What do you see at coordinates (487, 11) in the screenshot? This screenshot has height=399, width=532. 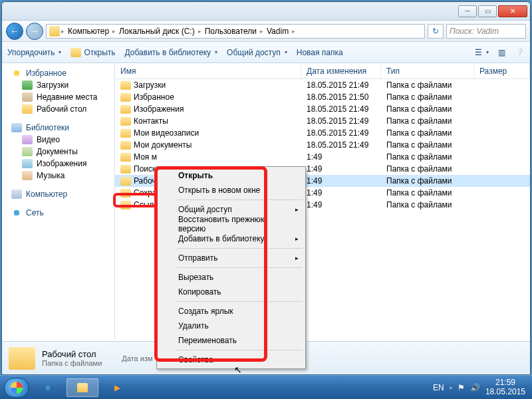 I see `maximize-button: ▭` at bounding box center [487, 11].